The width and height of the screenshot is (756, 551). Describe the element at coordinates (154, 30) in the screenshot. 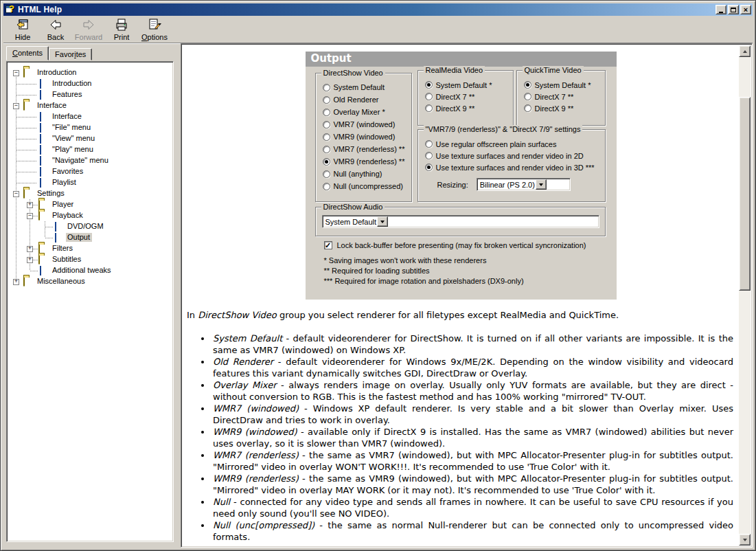

I see `options-button: Options` at that location.